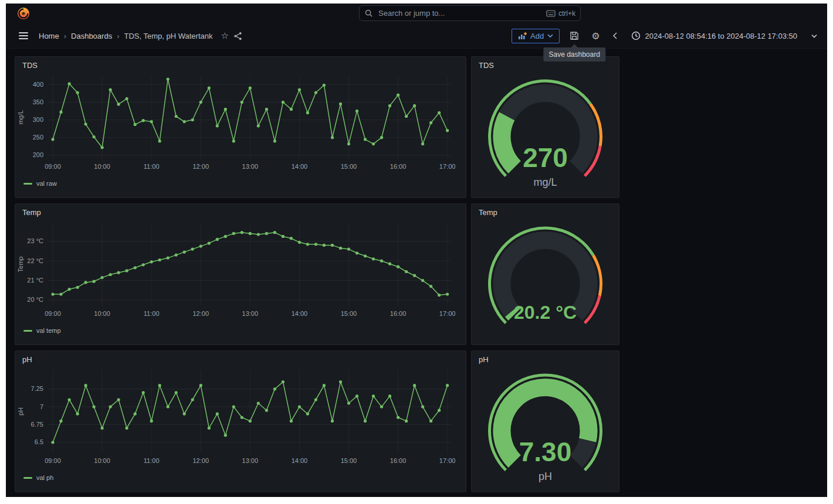 This screenshot has height=504, width=833. Describe the element at coordinates (168, 36) in the screenshot. I see `breadcrumb-current-page: TDS, Temp, pH Watertank` at that location.